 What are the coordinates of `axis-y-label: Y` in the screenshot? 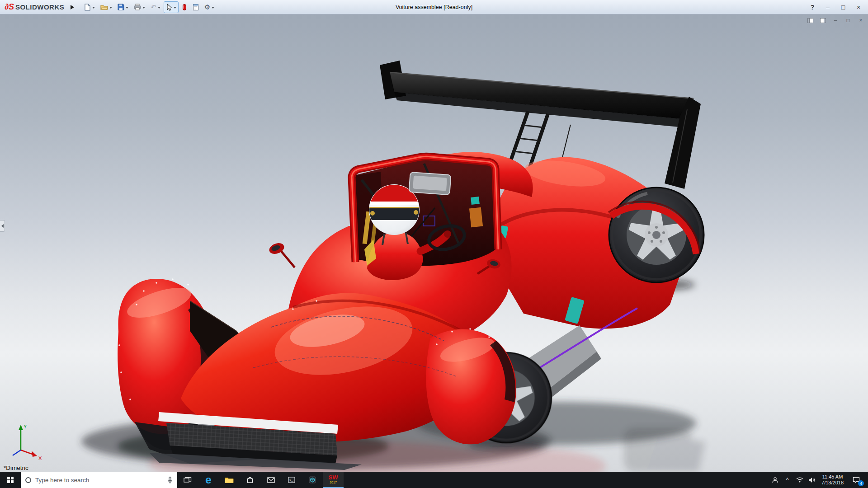 It's located at (25, 427).